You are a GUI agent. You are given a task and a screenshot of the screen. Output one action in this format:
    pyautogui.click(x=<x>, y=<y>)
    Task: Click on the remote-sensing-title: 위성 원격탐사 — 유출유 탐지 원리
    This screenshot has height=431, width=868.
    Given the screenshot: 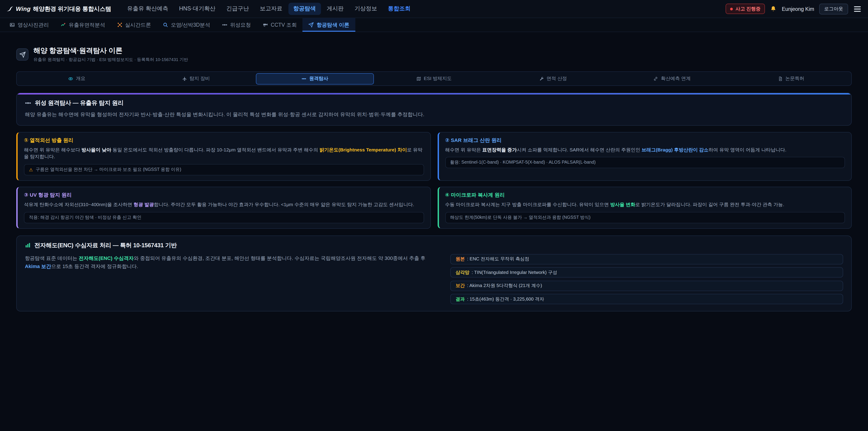 What is the action you would take?
    pyautogui.click(x=79, y=103)
    